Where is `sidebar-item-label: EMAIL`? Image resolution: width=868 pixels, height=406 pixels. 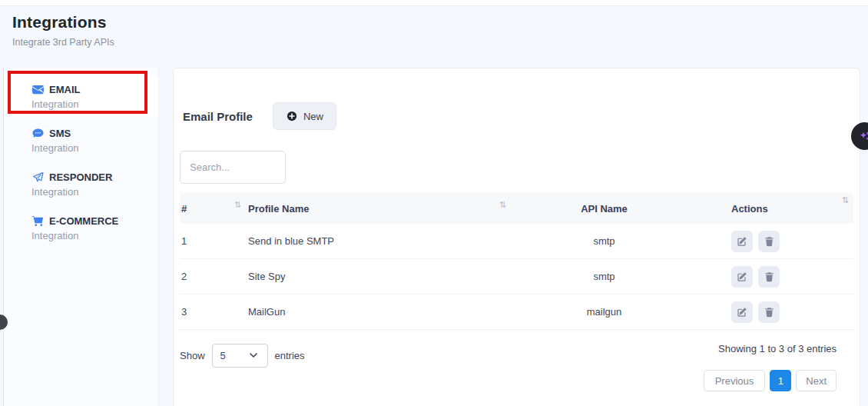 sidebar-item-label: EMAIL is located at coordinates (65, 89).